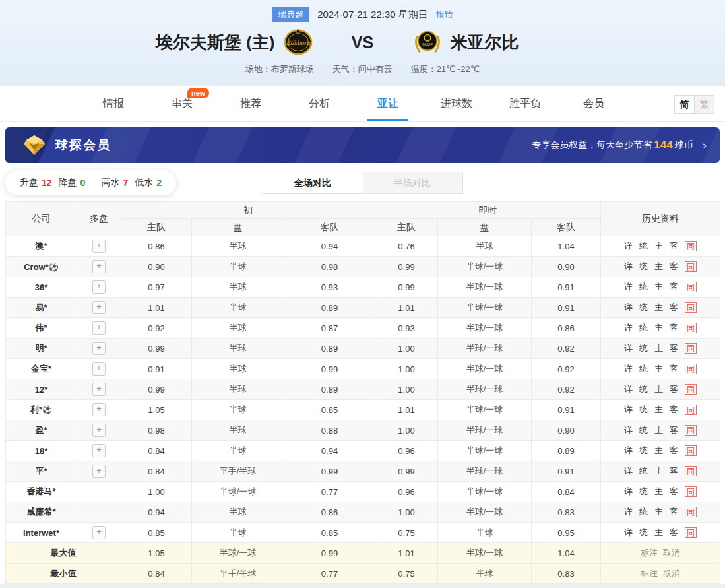 The width and height of the screenshot is (725, 588). I want to click on member-banner: 球探会员 专享会员权益，每天至少节省 144 球币 ›, so click(363, 145).